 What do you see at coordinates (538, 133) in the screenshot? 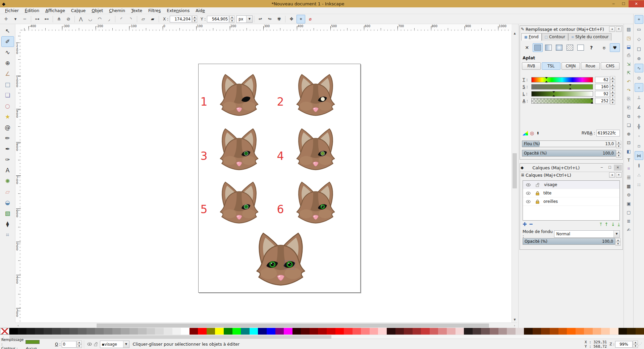
I see `dropper-icon: ✒` at bounding box center [538, 133].